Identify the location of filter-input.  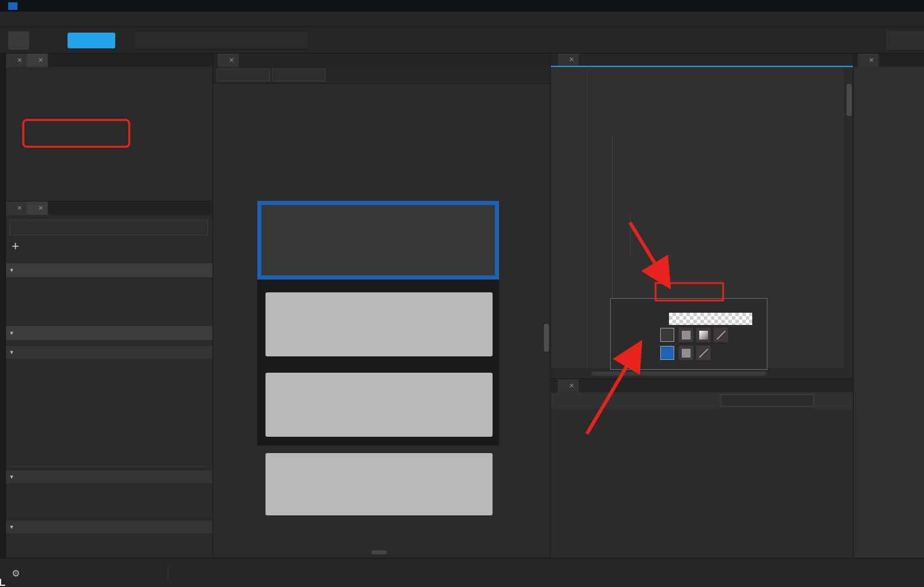
(769, 401).